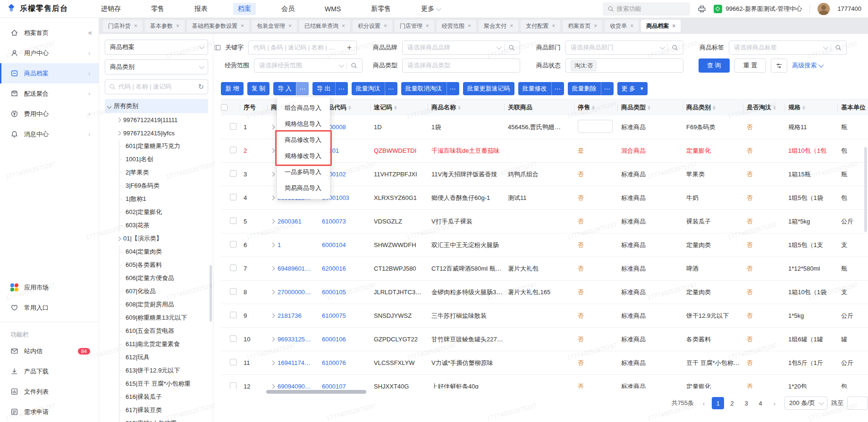 The width and height of the screenshot is (868, 422). What do you see at coordinates (806, 403) in the screenshot?
I see `page-size-select: 200 条/页` at bounding box center [806, 403].